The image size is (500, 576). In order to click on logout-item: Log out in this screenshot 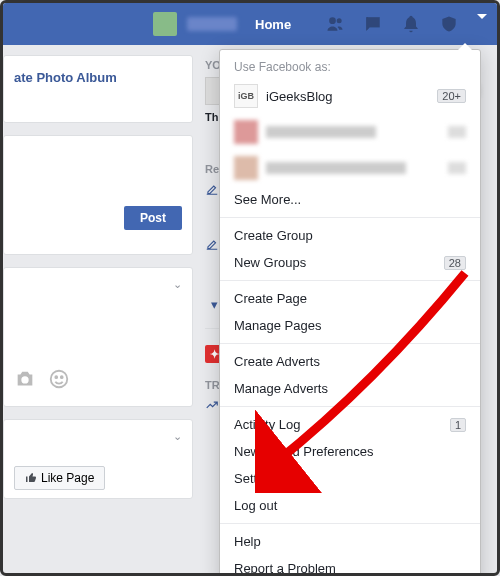, I will do `click(350, 506)`.